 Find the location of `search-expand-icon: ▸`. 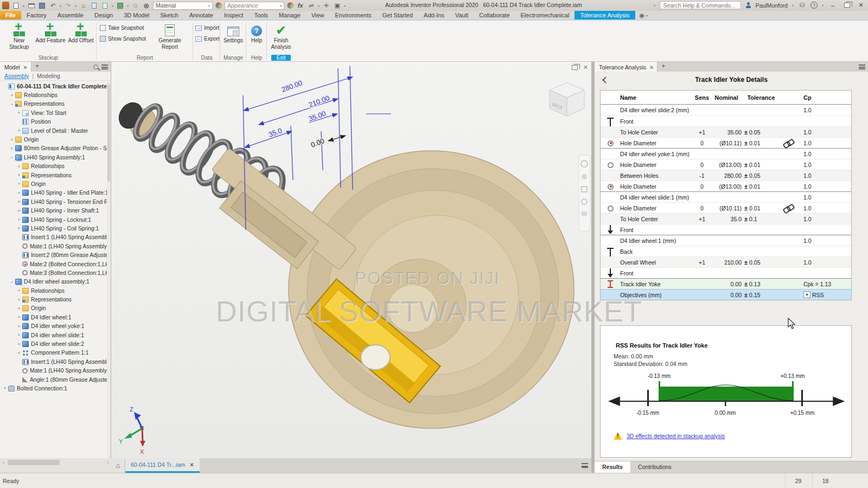

search-expand-icon: ▸ is located at coordinates (654, 5).